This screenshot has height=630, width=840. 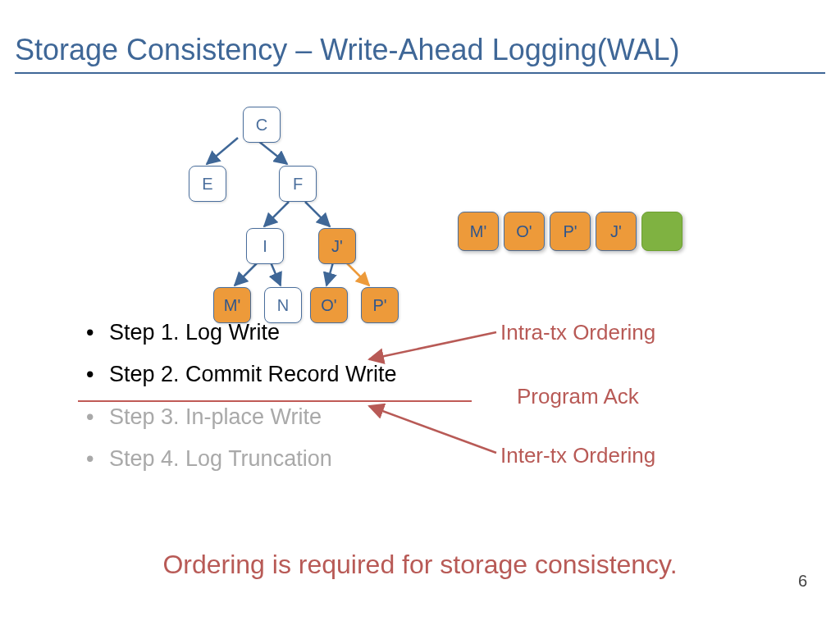 I want to click on node-C: C, so click(x=262, y=125).